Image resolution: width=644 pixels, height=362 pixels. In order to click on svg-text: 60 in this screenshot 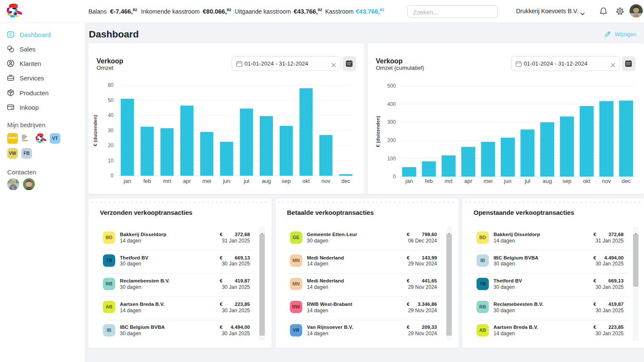, I will do `click(111, 85)`.